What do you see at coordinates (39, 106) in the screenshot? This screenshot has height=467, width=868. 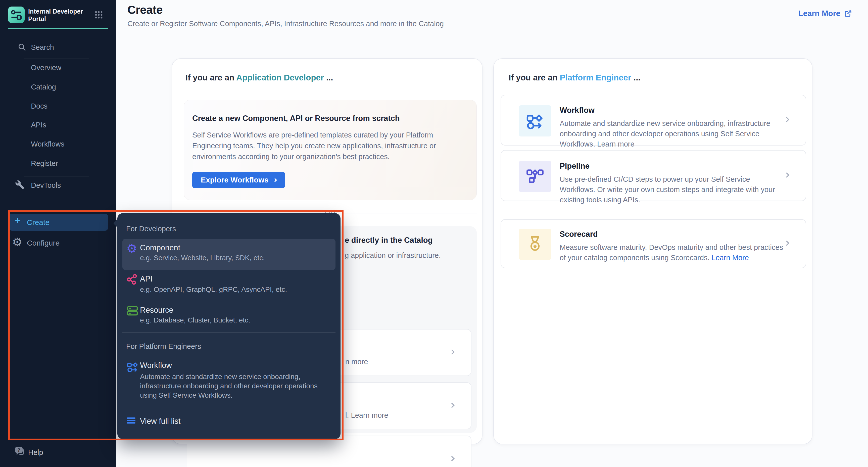 I see `sidebar-item-docs: Docs` at bounding box center [39, 106].